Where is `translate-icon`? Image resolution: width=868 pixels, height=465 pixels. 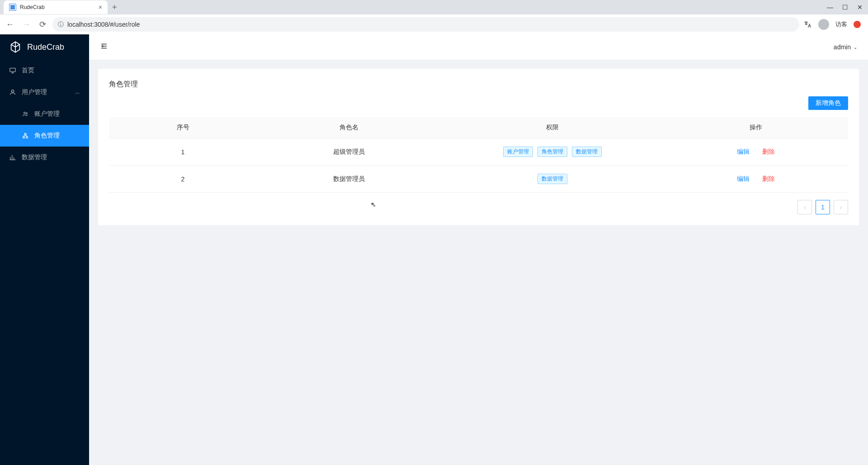 translate-icon is located at coordinates (807, 24).